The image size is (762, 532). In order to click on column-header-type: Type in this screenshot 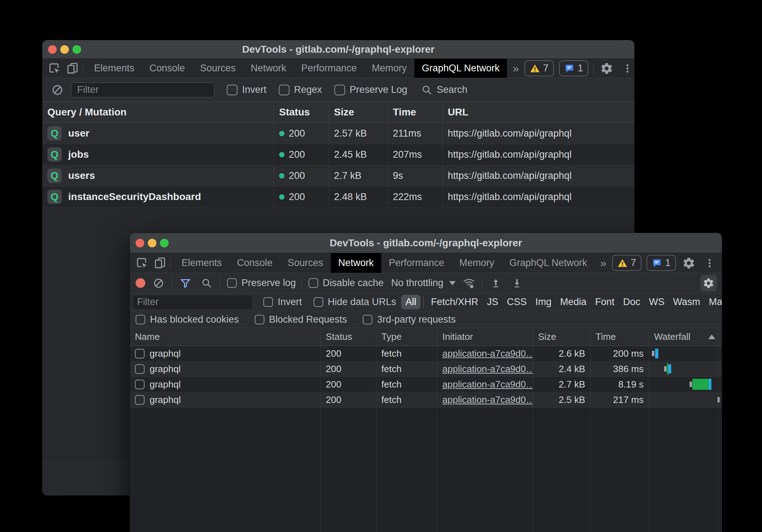, I will do `click(407, 337)`.